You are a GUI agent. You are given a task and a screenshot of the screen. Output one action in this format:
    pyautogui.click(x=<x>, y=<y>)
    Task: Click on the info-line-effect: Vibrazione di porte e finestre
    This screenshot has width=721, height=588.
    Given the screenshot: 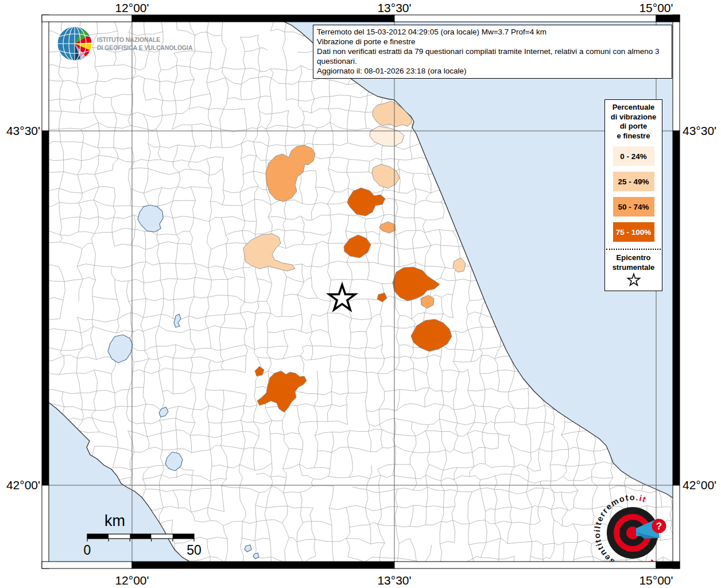 What is the action you would take?
    pyautogui.click(x=493, y=41)
    